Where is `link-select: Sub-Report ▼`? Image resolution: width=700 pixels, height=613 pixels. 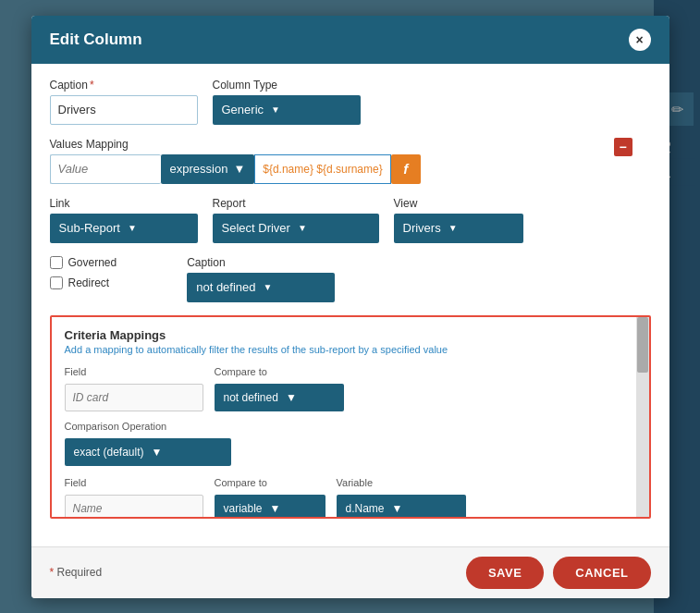 link-select: Sub-Report ▼ is located at coordinates (124, 228).